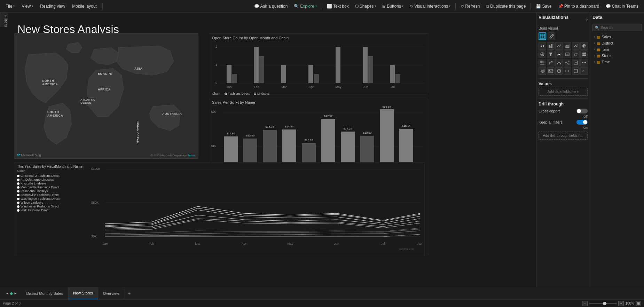 The width and height of the screenshot is (644, 307). What do you see at coordinates (305, 6) in the screenshot?
I see `explore-button: 🔍 Explore ▾` at bounding box center [305, 6].